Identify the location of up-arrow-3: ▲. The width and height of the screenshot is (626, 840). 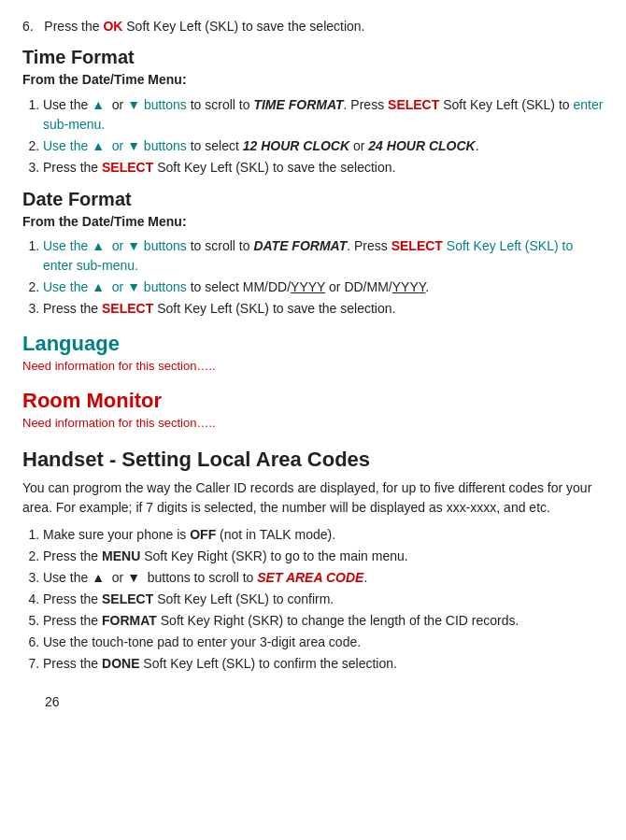
(98, 246).